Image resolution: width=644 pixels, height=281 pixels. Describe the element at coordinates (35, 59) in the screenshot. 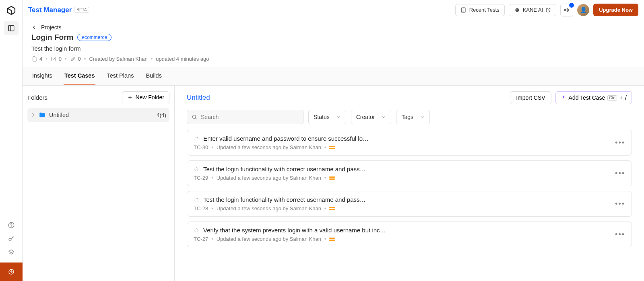

I see `testcase-icon` at that location.